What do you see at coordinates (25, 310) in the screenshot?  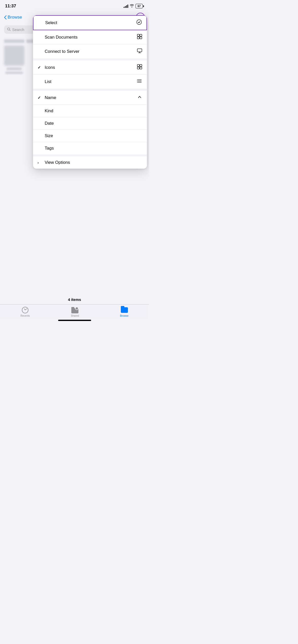 I see `recents-icon` at bounding box center [25, 310].